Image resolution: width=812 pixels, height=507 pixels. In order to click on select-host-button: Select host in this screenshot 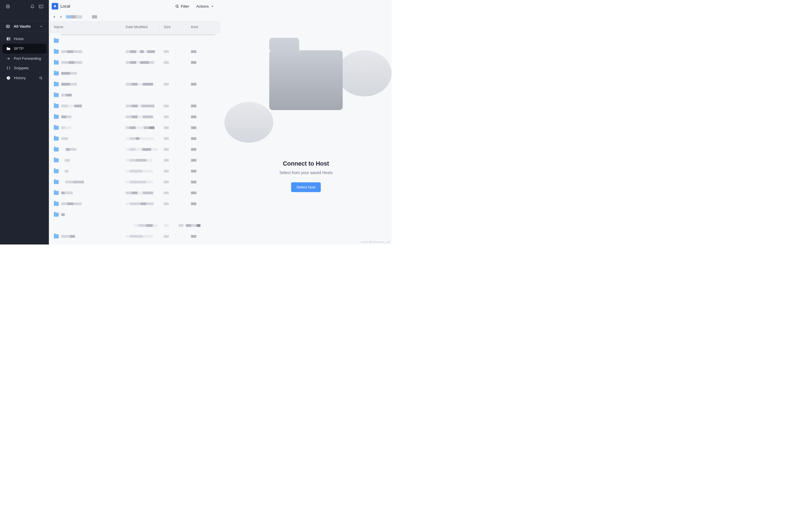, I will do `click(306, 187)`.